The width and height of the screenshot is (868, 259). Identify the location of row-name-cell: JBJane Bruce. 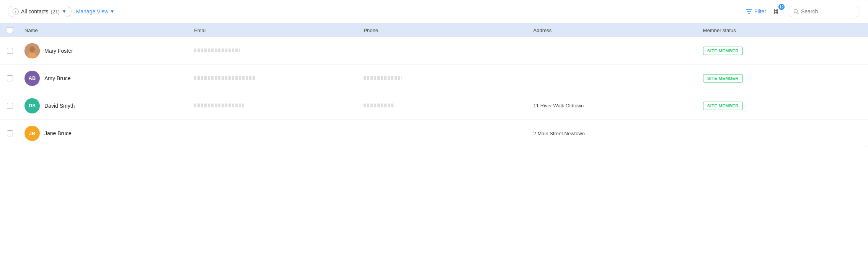
(105, 133).